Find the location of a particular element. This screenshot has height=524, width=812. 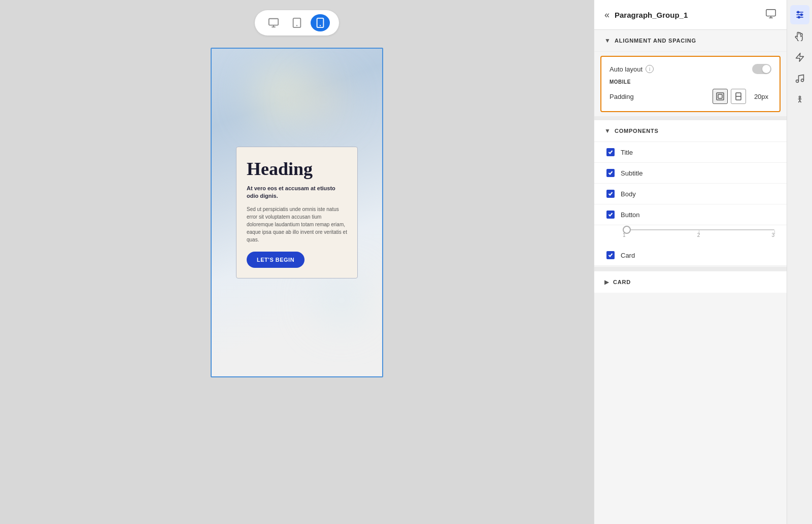

button-count-slider: 1 1 2 3 is located at coordinates (690, 235).